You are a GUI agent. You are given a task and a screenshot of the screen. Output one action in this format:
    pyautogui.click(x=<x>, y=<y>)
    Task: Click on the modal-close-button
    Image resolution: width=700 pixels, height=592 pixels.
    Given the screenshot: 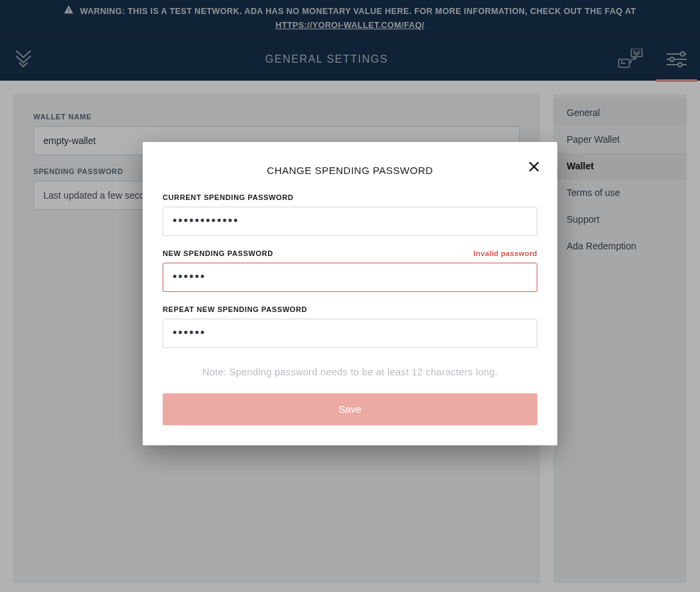 What is the action you would take?
    pyautogui.click(x=534, y=168)
    